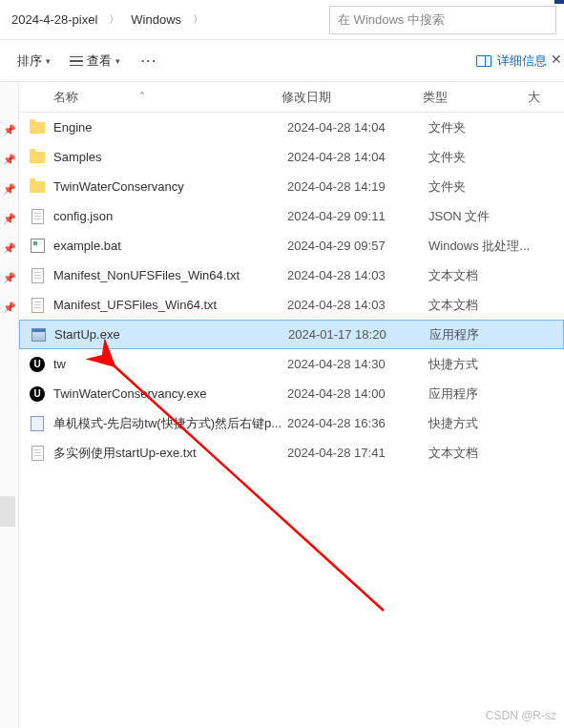 The width and height of the screenshot is (564, 728). Describe the element at coordinates (522, 61) in the screenshot. I see `details-label: 详细信息` at that location.